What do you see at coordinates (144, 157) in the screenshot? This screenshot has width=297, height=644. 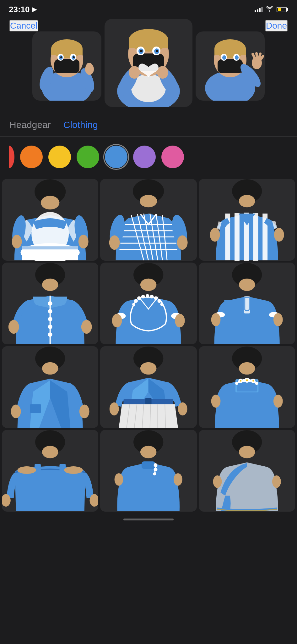 I see `color-swatch-purple` at bounding box center [144, 157].